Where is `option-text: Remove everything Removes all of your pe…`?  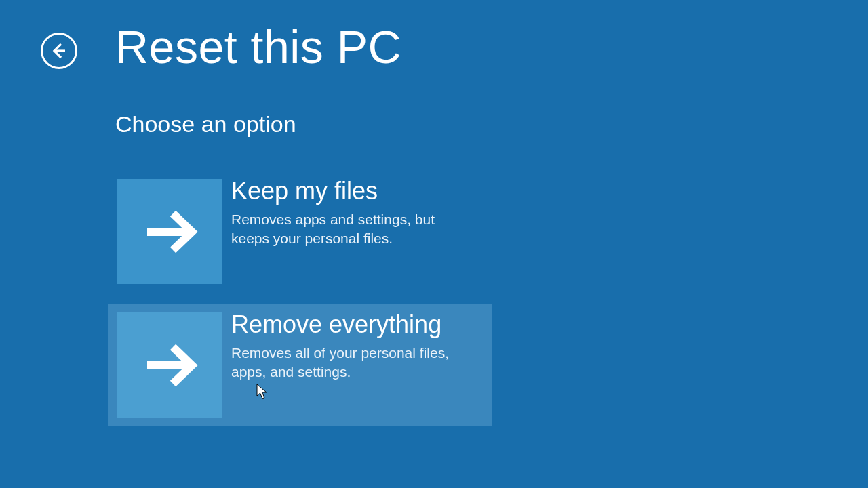 option-text: Remove everything Removes all of your pe… is located at coordinates (344, 365).